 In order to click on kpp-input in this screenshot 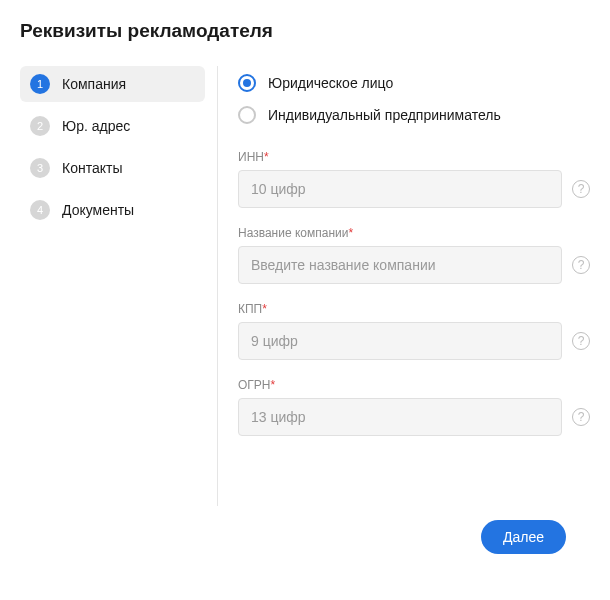, I will do `click(400, 341)`.